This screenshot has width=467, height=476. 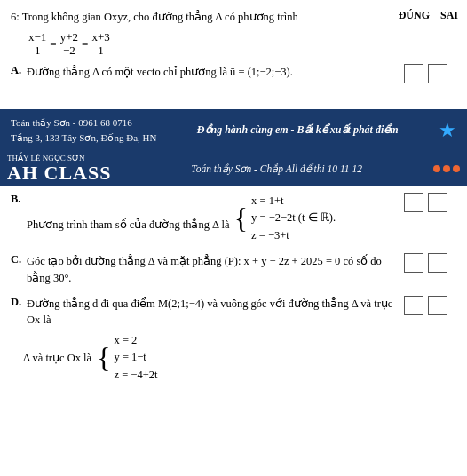 I want to click on logo-left: THẦY LÊ NGỌC SƠN AH CLASS, so click(x=59, y=169).